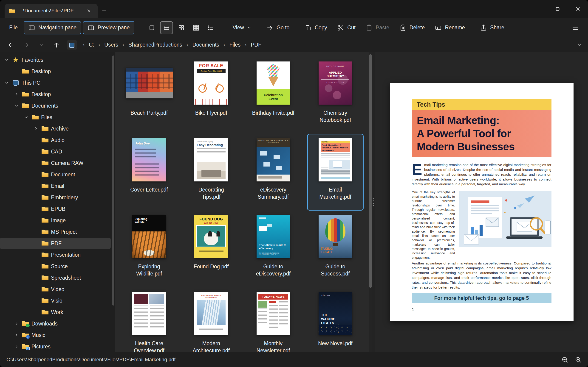 Image resolution: width=588 pixels, height=367 pixels. What do you see at coordinates (537, 9) in the screenshot?
I see `minimize-button` at bounding box center [537, 9].